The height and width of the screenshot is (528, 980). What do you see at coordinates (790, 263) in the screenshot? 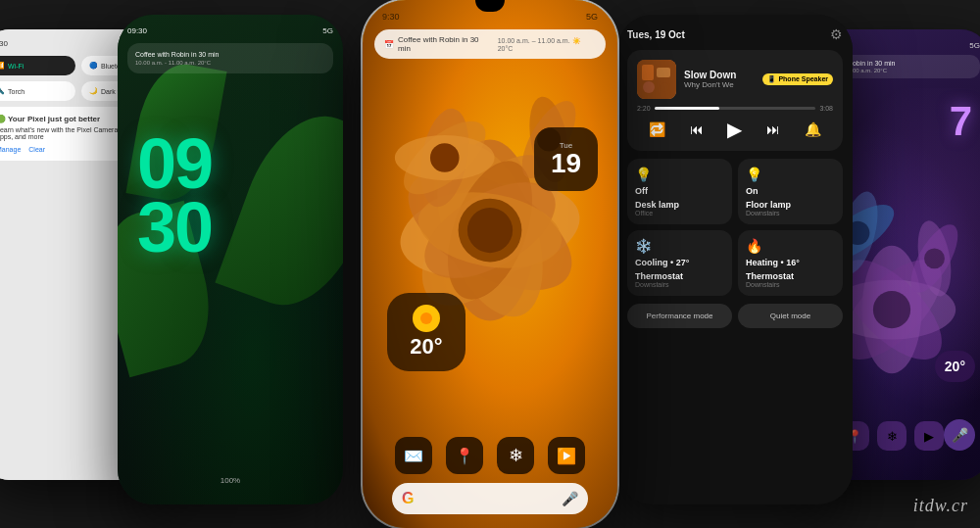
I see `thermostat-heat-status: Heating • 16°` at bounding box center [790, 263].